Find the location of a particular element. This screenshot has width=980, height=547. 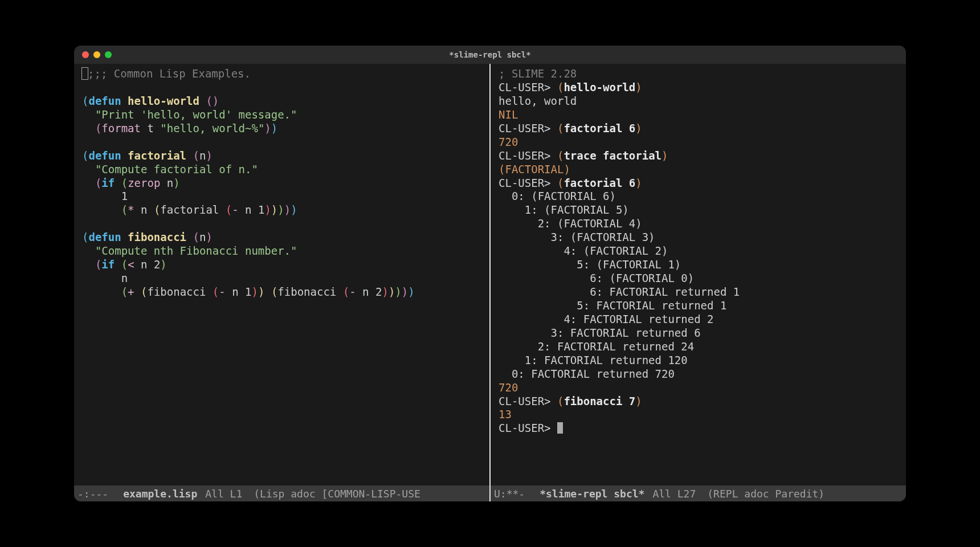

trace-line: 1: FACTORIAL returned 120 is located at coordinates (593, 360).